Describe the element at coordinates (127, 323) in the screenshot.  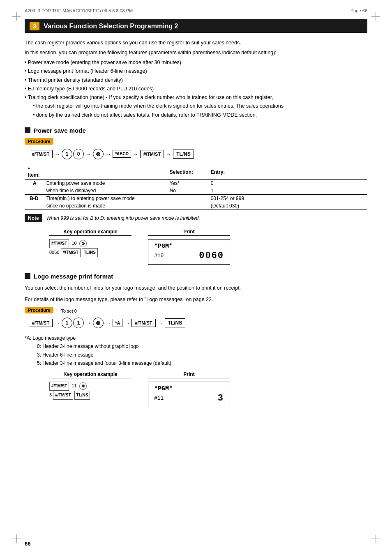
I see `flow-arrow-9: →` at that location.